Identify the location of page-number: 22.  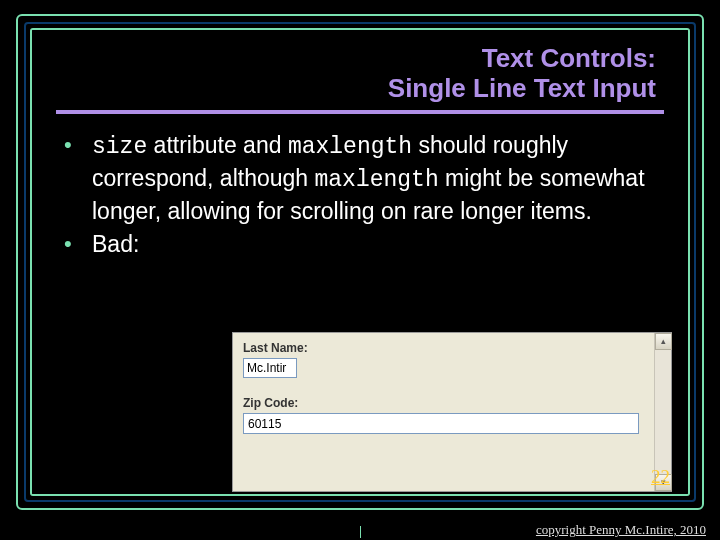
(660, 477).